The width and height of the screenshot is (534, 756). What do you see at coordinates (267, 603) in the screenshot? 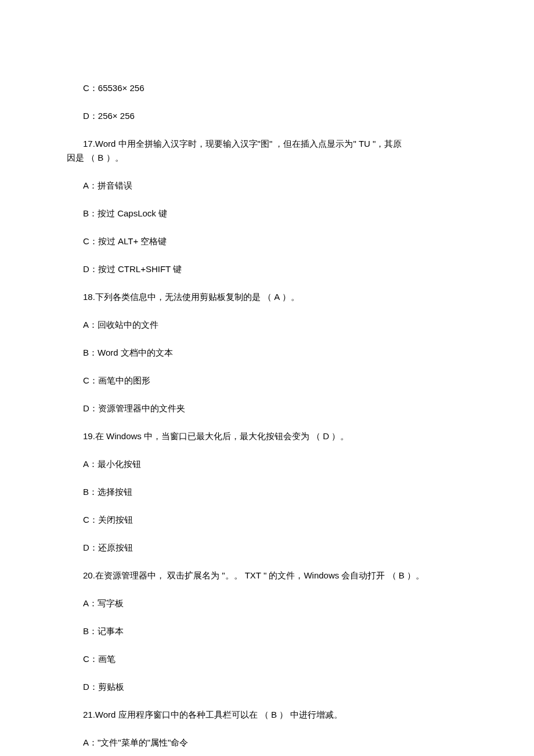
I see `question-20-option-a: A：写字板` at bounding box center [267, 603].